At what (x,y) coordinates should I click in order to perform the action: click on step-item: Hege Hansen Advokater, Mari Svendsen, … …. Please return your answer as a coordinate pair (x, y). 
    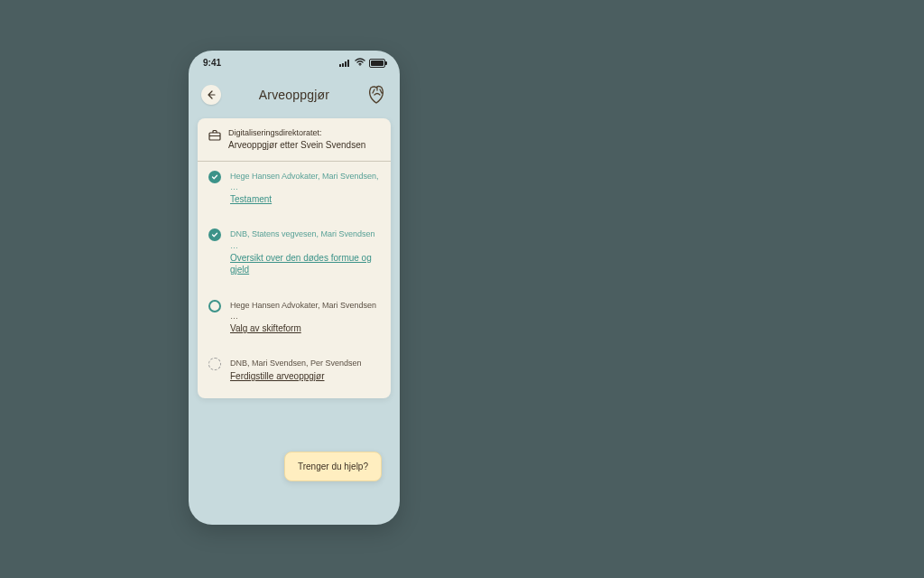
    Looking at the image, I should click on (294, 200).